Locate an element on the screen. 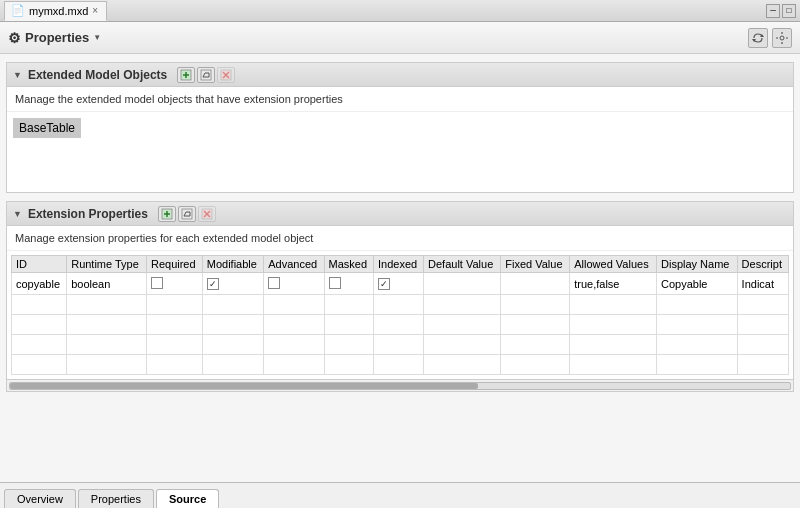 This screenshot has width=800, height=508. ep-edit-button is located at coordinates (187, 214).